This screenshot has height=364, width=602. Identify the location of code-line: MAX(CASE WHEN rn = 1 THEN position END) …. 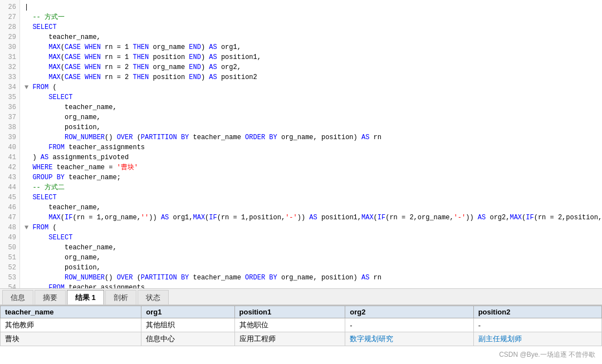
(311, 57).